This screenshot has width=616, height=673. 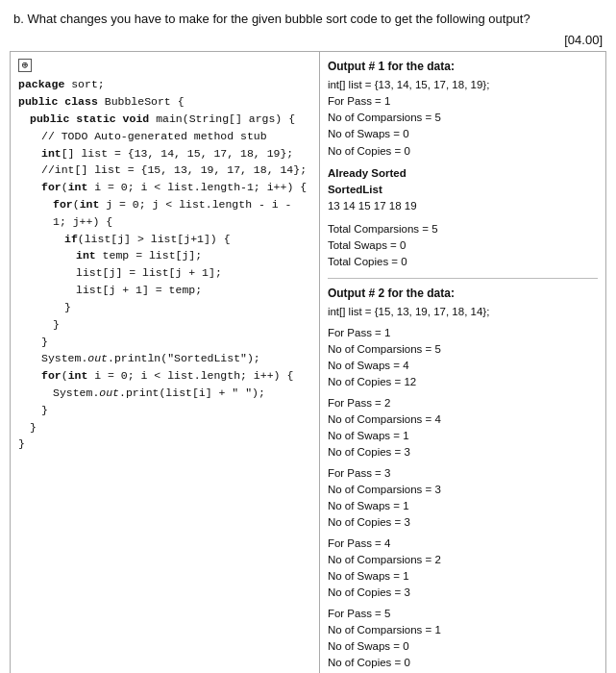 I want to click on code-line-1: package sort;, so click(x=165, y=85).